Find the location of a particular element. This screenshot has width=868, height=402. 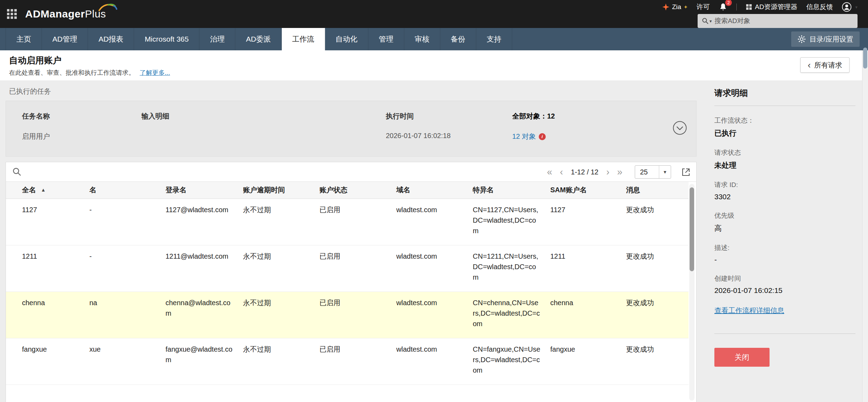

header-account-status: 账户状态 is located at coordinates (353, 190).